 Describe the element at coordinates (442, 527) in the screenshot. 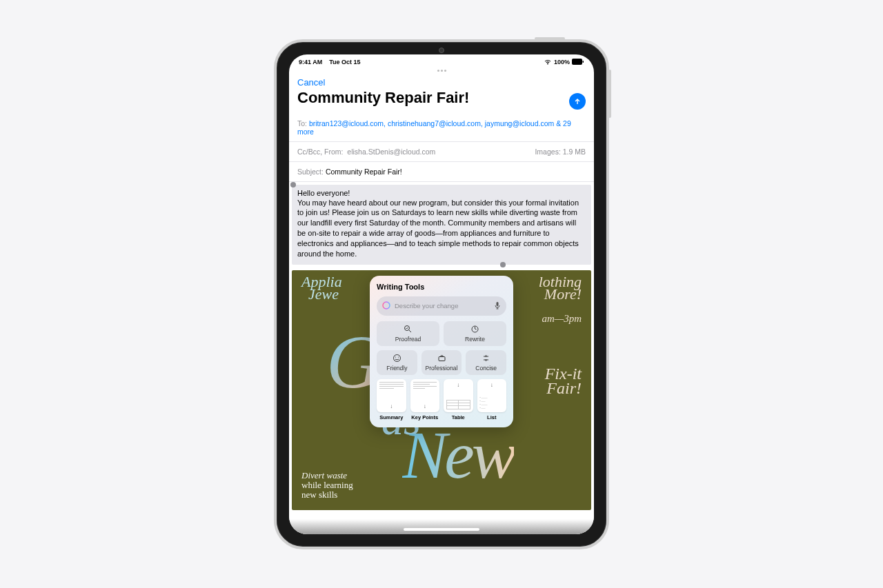

I see `bottom-fade` at that location.